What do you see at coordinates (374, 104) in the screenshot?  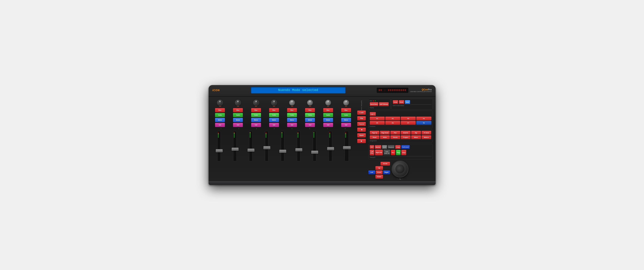 I see `name-value-btn: Name/Value` at bounding box center [374, 104].